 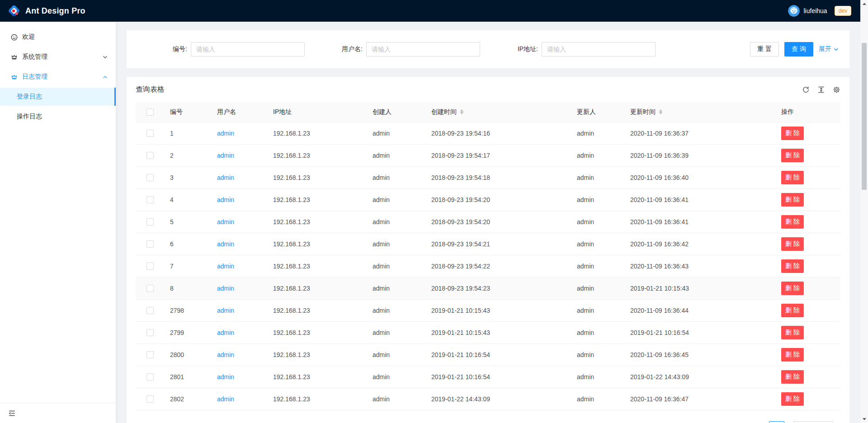 What do you see at coordinates (488, 377) in the screenshot?
I see `table-row: 2801admin192.168.1.23admin2019-01-21 10:…` at bounding box center [488, 377].